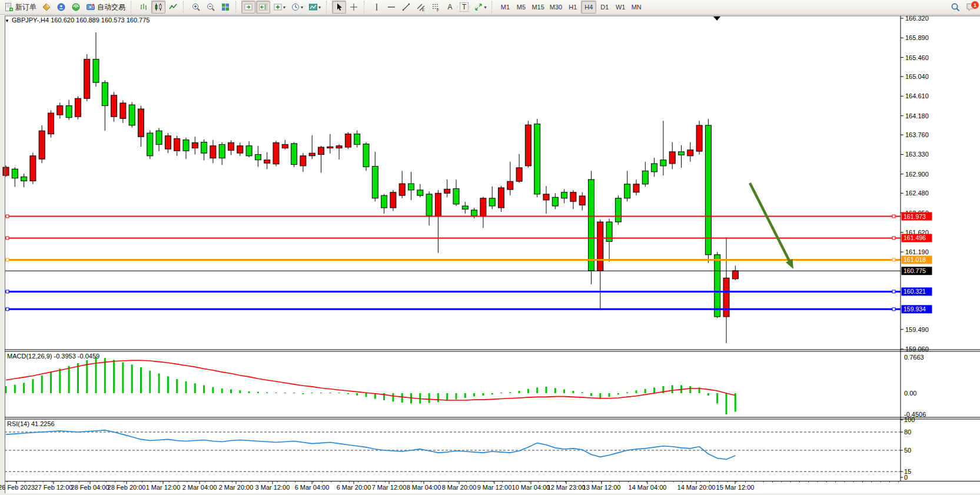 This screenshot has width=980, height=495. What do you see at coordinates (46, 7) in the screenshot?
I see `gold-diamond-icon` at bounding box center [46, 7].